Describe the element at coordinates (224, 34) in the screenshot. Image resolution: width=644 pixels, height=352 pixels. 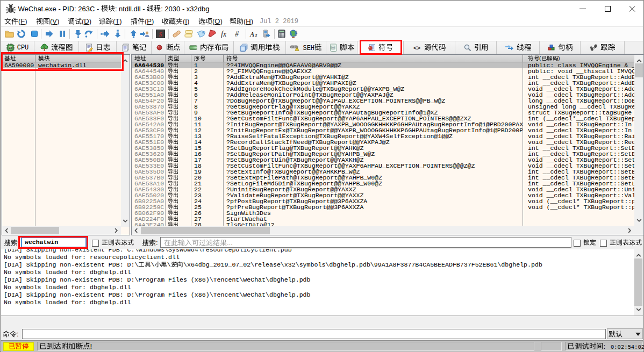
I see `svg-text: fx` at that location.